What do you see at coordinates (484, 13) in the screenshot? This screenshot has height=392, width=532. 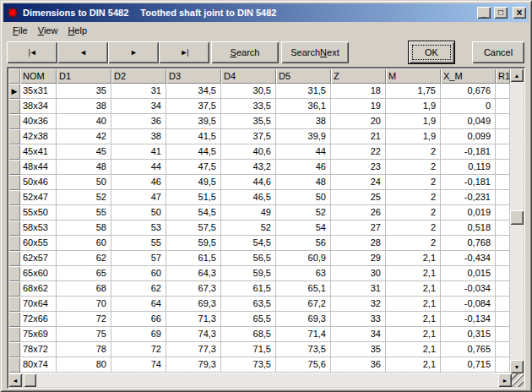 I see `minimize-button: _` at bounding box center [484, 13].